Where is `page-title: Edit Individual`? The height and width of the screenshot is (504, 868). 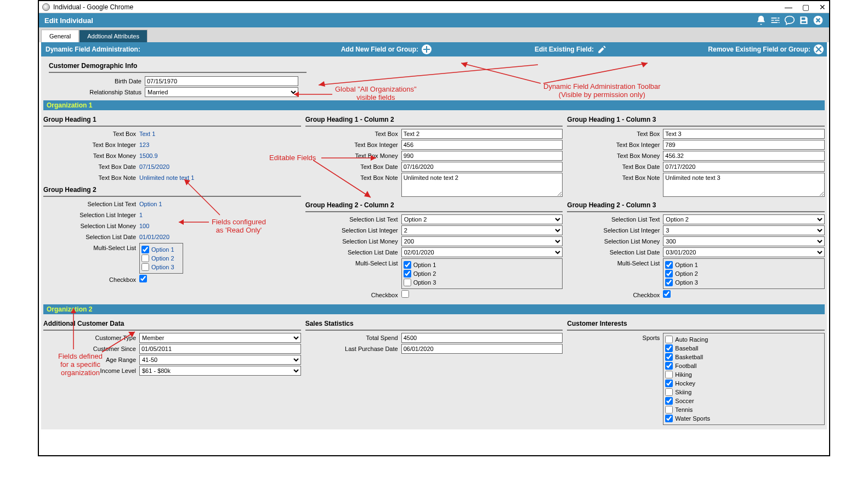
page-title: Edit Individual is located at coordinates (69, 21).